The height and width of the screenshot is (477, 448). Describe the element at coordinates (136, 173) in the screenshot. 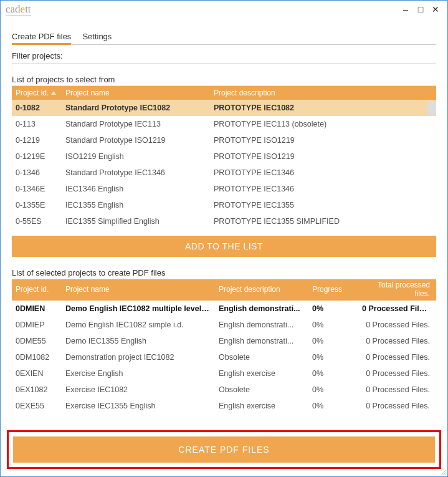

I see `cell-project-name: Standard Prototype IEC1346` at that location.